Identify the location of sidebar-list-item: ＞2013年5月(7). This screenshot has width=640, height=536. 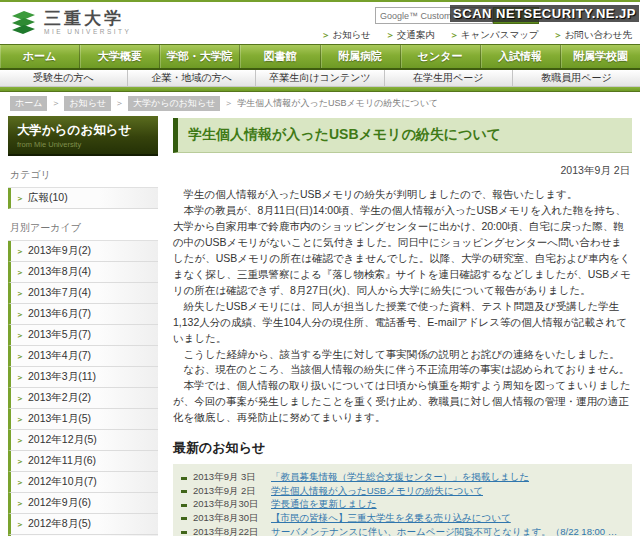
(83, 336).